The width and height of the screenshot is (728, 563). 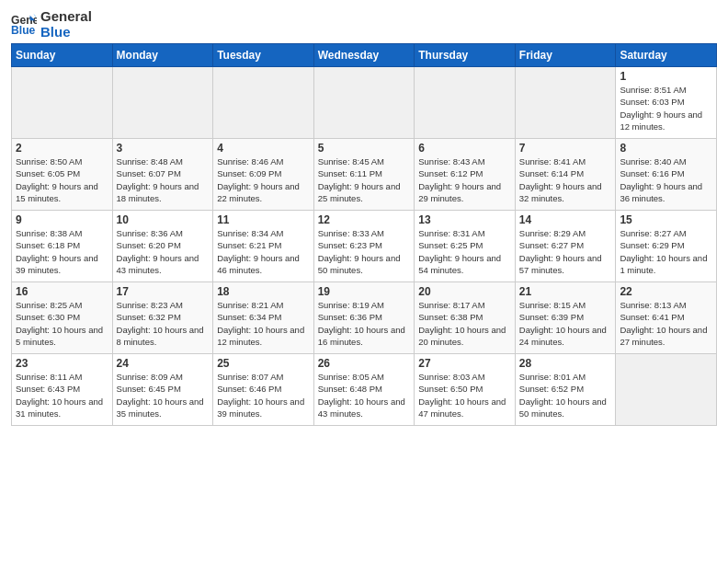 What do you see at coordinates (566, 148) in the screenshot?
I see `day-number: 7` at bounding box center [566, 148].